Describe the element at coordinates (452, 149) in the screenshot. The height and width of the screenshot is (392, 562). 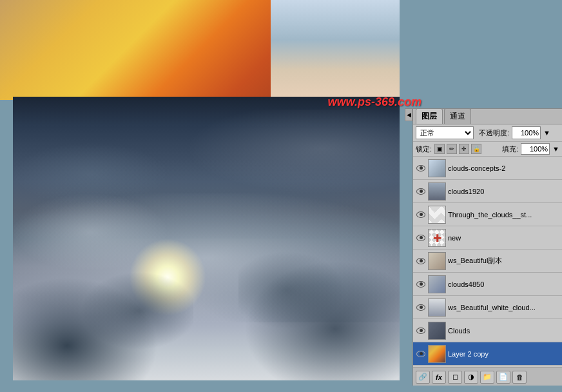
I see `lock-paint-btn: ✏` at that location.